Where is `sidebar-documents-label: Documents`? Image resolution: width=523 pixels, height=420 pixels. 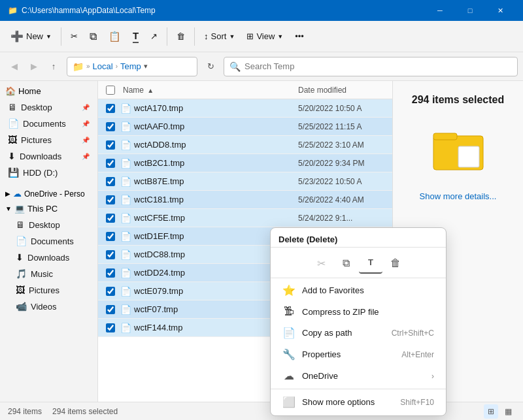 sidebar-documents-label: Documents is located at coordinates (44, 124).